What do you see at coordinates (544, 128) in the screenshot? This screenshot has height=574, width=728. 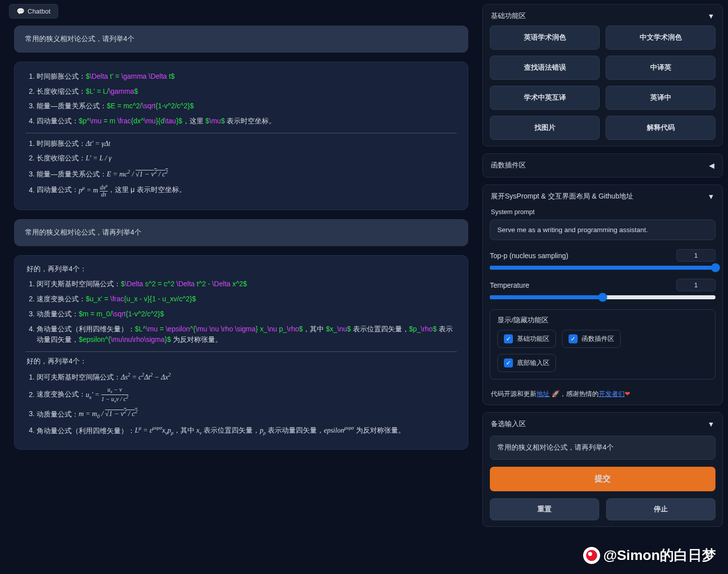 I see `fn-find-img: 找图片` at bounding box center [544, 128].